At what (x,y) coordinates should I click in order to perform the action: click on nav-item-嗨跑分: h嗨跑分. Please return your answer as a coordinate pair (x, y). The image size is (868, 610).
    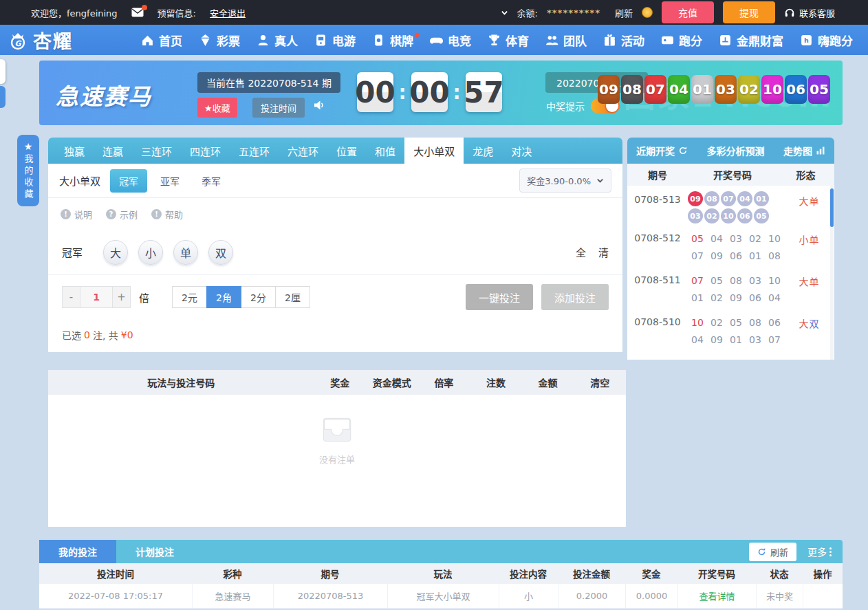
    Looking at the image, I should click on (827, 40).